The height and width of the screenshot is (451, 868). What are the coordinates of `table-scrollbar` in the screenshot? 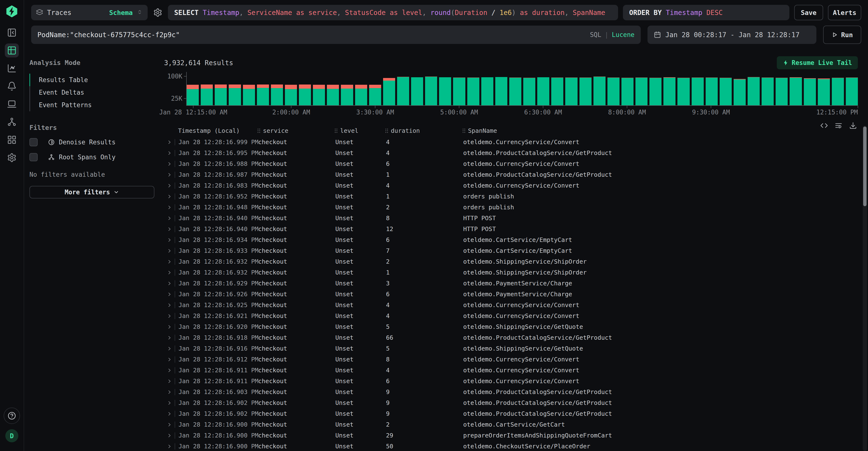 It's located at (865, 288).